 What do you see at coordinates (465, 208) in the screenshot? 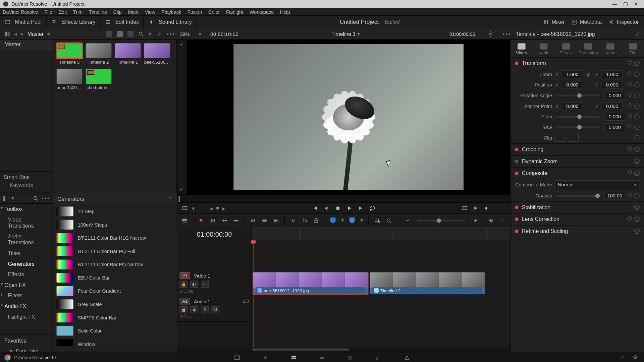
I see `match-frame-button` at bounding box center [465, 208].